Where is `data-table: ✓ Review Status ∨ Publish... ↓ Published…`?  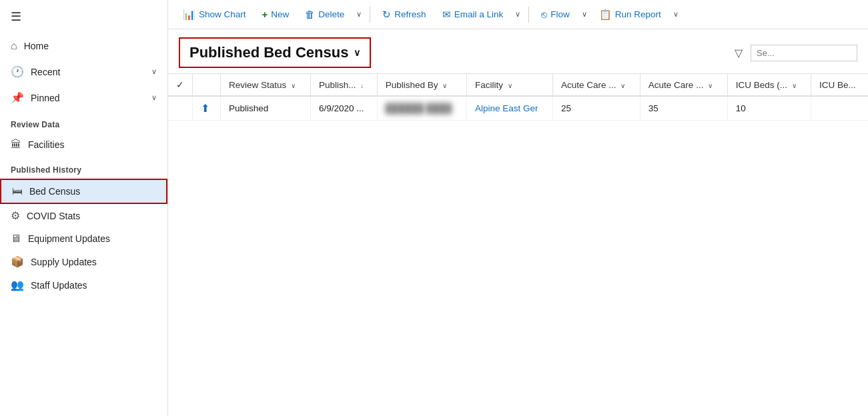 data-table: ✓ Review Status ∨ Publish... ↓ Published… is located at coordinates (518, 97).